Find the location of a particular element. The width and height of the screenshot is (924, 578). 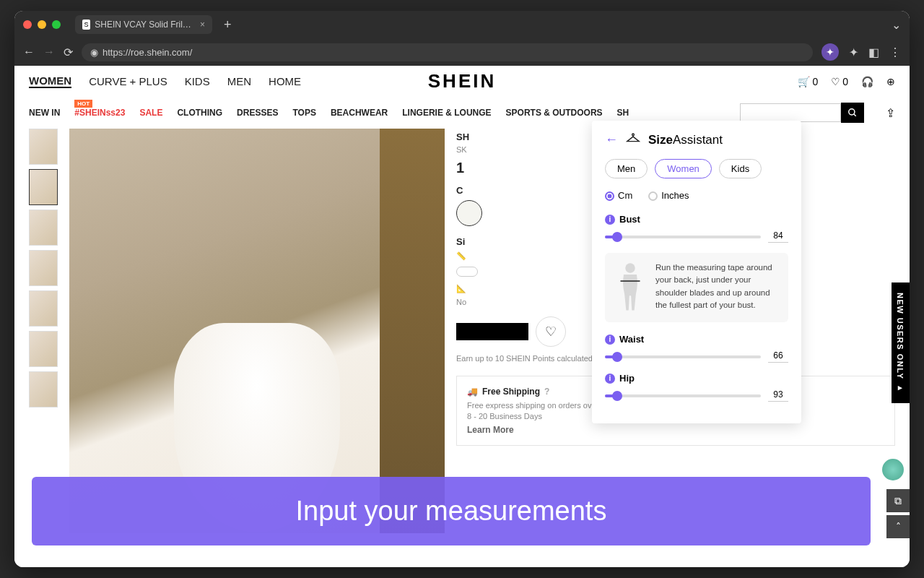

tip-text: Run the measuring tape around your back,… is located at coordinates (718, 288).